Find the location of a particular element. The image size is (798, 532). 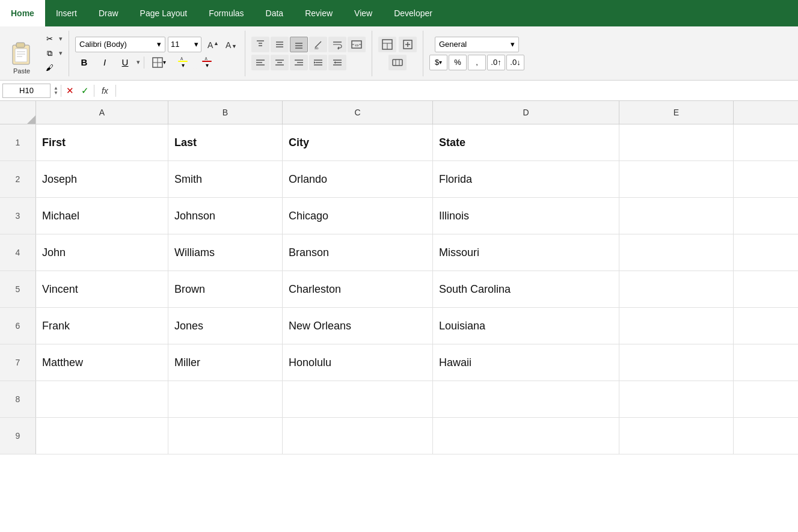

menu-item-view: View is located at coordinates (363, 13).